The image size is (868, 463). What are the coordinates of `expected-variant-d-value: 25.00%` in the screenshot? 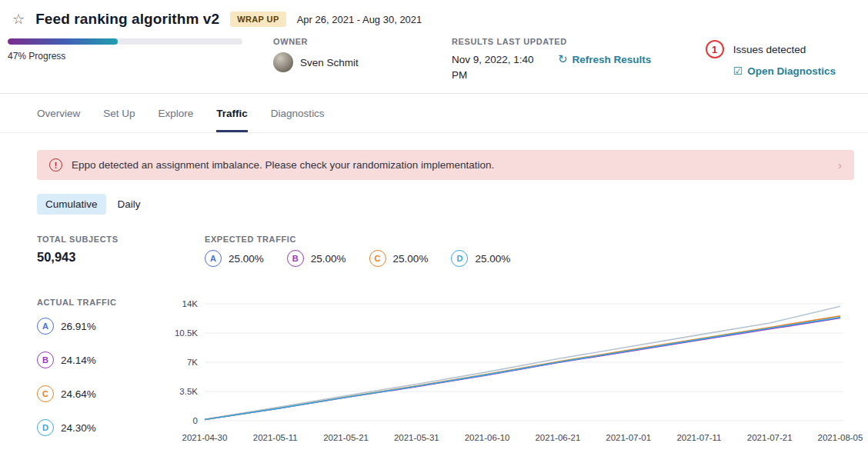 It's located at (492, 258).